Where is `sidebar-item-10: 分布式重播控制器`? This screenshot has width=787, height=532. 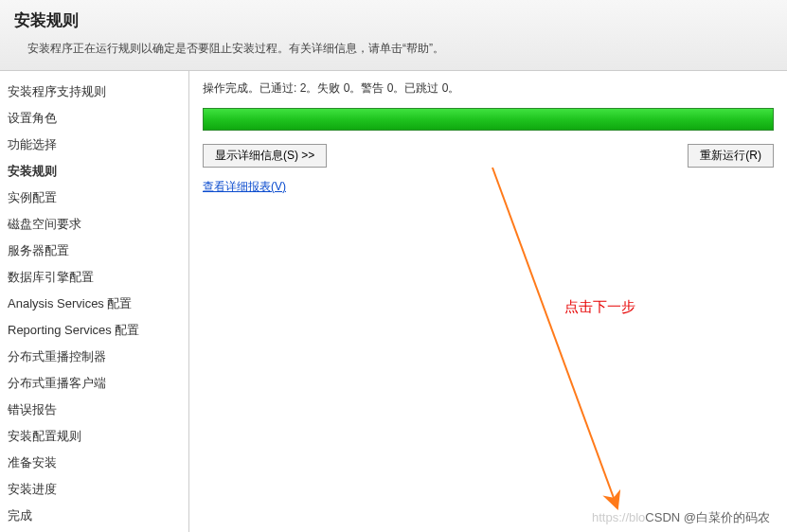
sidebar-item-10: 分布式重播控制器 is located at coordinates (97, 357).